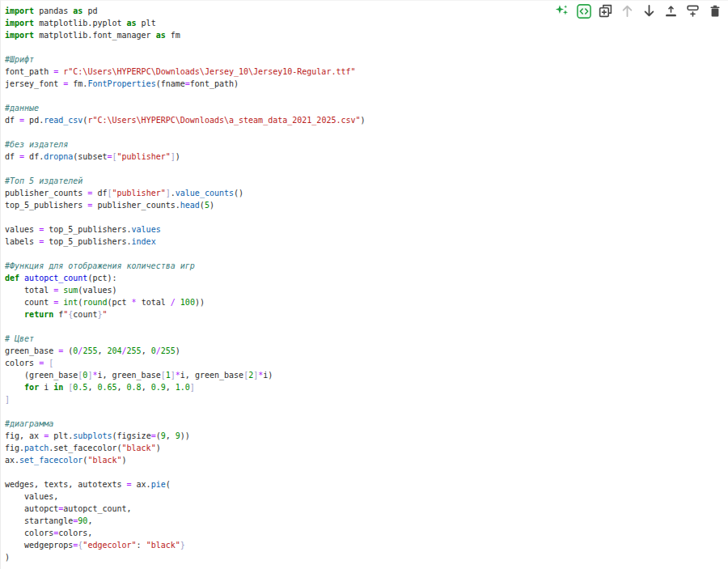 The height and width of the screenshot is (569, 728). Describe the element at coordinates (628, 11) in the screenshot. I see `move-cell-up-button` at that location.